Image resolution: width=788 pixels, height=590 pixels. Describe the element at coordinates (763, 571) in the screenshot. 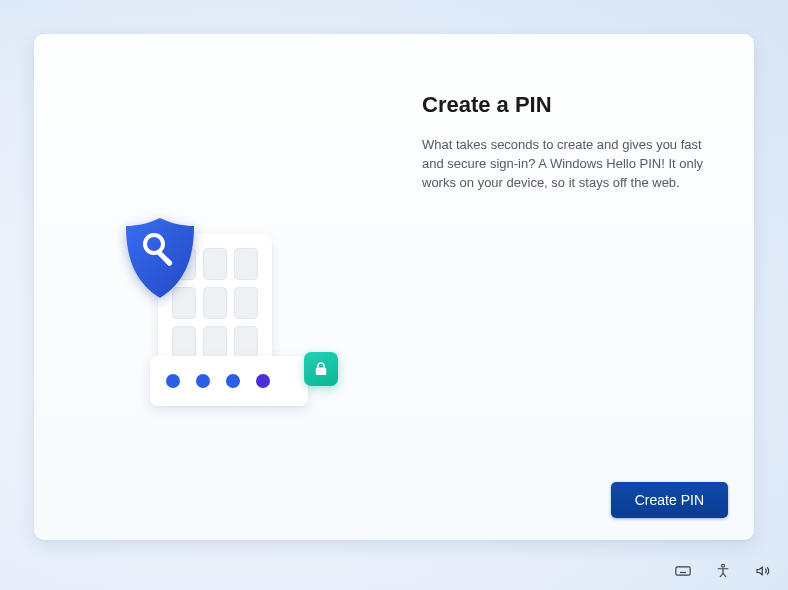

I see `volume-icon` at that location.